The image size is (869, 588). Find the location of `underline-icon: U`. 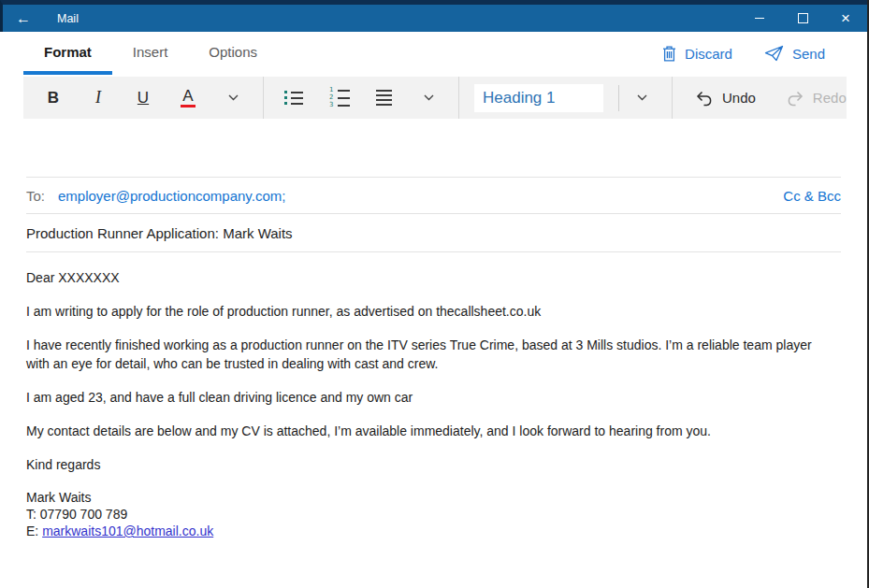

underline-icon: U is located at coordinates (143, 98).